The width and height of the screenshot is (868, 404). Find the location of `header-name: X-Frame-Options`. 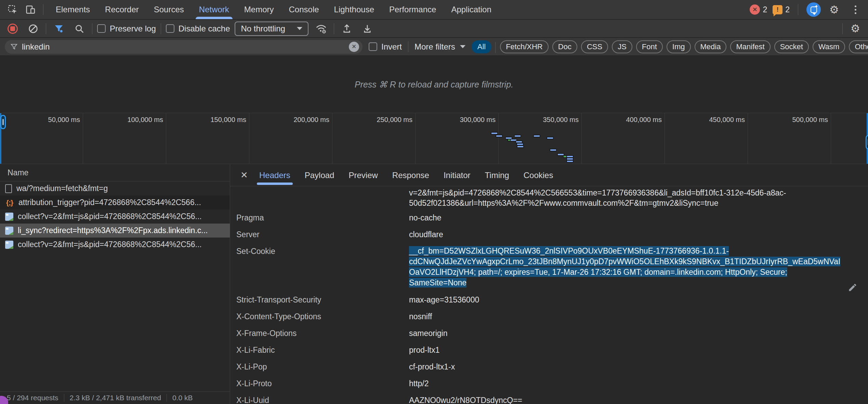

header-name: X-Frame-Options is located at coordinates (323, 334).